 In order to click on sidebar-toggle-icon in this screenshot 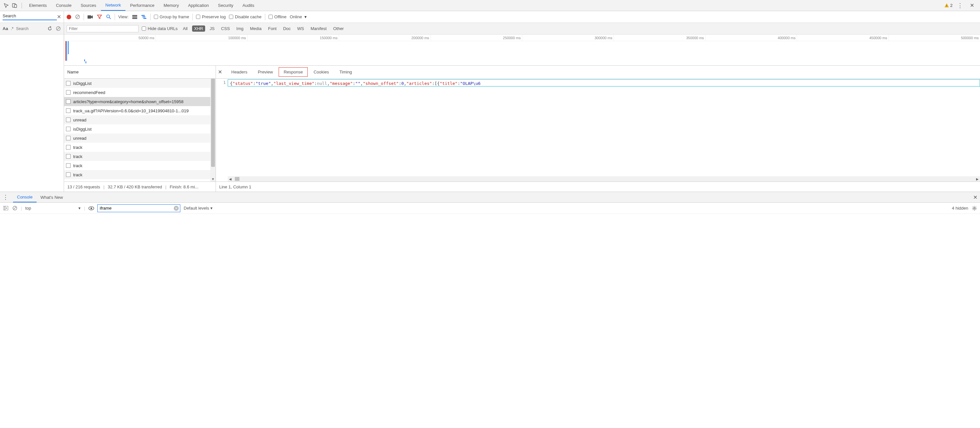, I will do `click(5, 208)`.